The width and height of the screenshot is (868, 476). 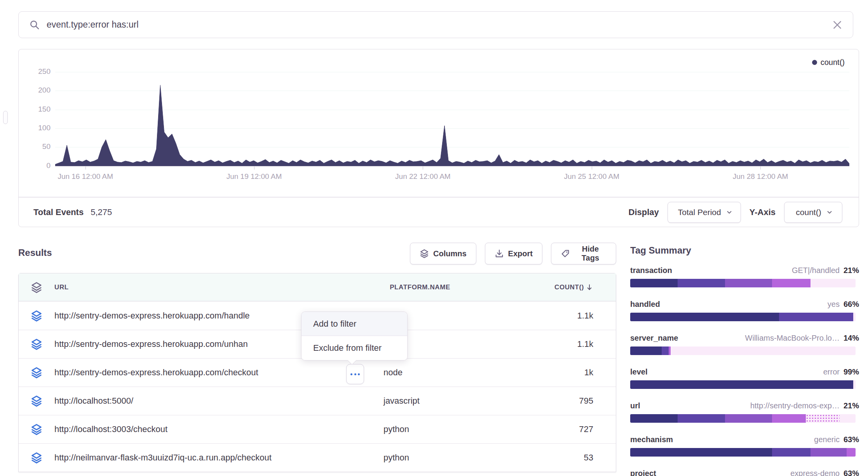 What do you see at coordinates (652, 439) in the screenshot?
I see `tag-name: mechanism` at bounding box center [652, 439].